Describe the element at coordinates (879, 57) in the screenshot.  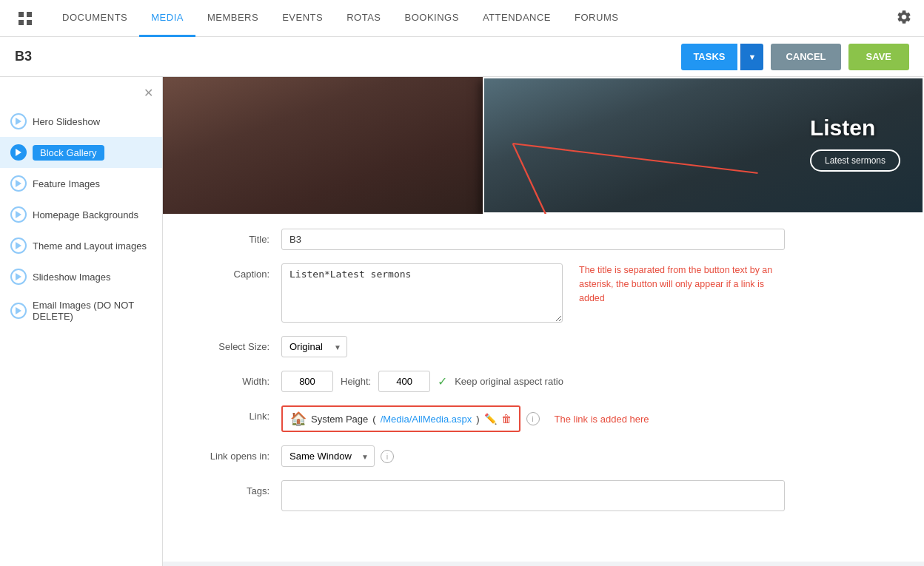
I see `save-button: SAVE` at that location.